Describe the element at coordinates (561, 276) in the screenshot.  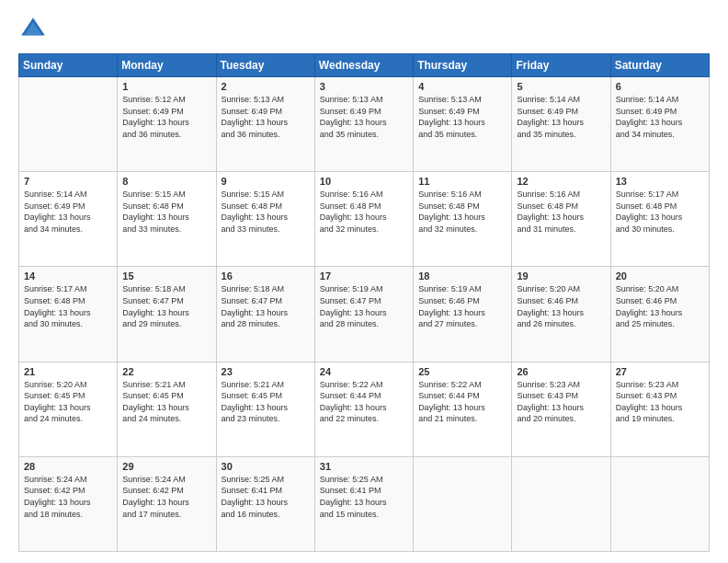
I see `day-number: 19` at that location.